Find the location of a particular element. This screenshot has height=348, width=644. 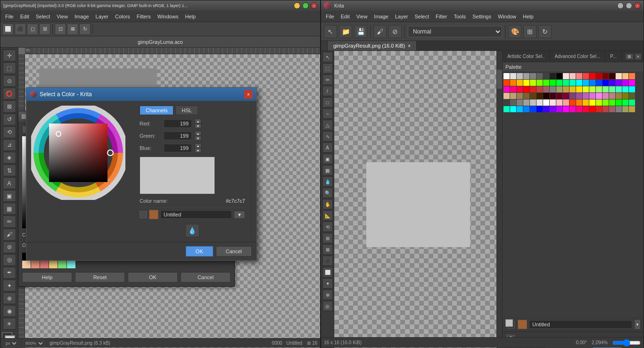

krita-tool-warp: ⊞ is located at coordinates (328, 238).